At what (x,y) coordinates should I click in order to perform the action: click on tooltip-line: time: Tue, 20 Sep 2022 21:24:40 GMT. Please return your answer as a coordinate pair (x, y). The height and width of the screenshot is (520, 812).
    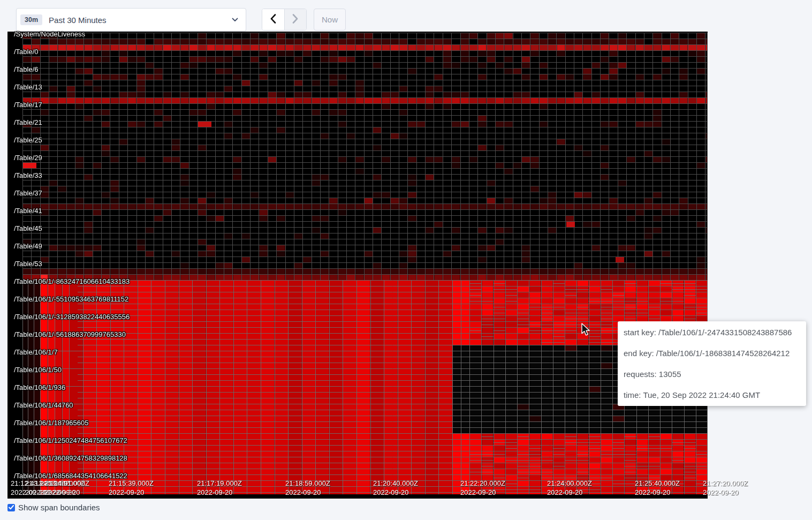
    Looking at the image, I should click on (712, 395).